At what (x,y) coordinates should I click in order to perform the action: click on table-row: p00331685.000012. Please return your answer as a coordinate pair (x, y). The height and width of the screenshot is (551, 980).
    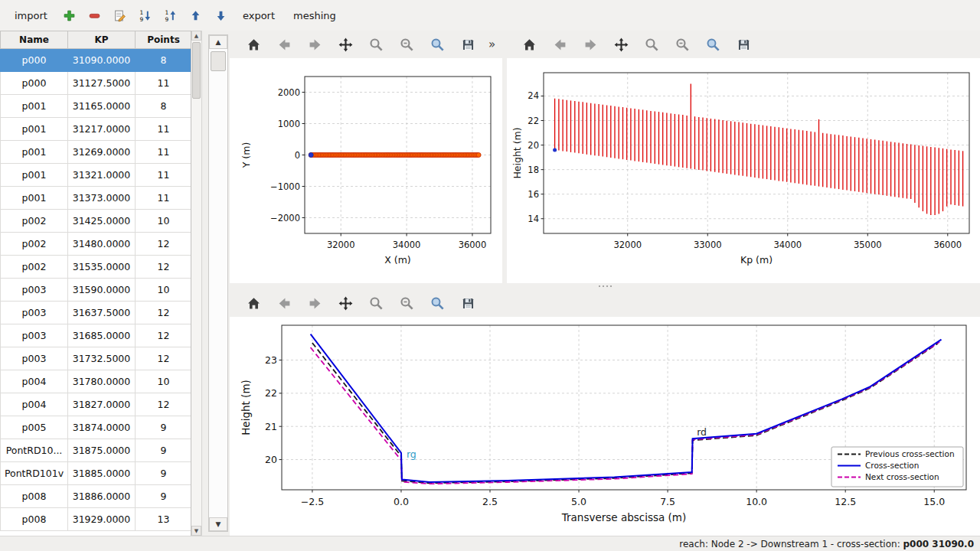
    Looking at the image, I should click on (96, 336).